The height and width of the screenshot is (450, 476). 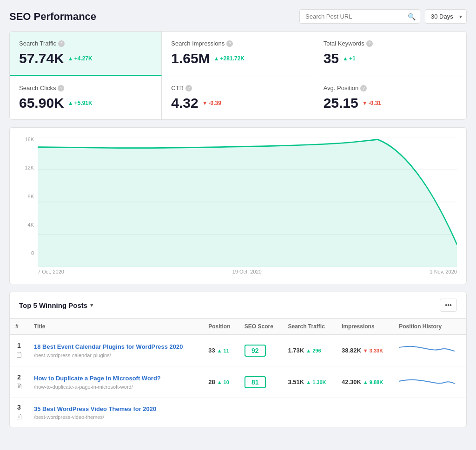 What do you see at coordinates (115, 412) in the screenshot?
I see `row3-title-cell: 35 Best WordPress Video Themes for 2020 …` at bounding box center [115, 412].